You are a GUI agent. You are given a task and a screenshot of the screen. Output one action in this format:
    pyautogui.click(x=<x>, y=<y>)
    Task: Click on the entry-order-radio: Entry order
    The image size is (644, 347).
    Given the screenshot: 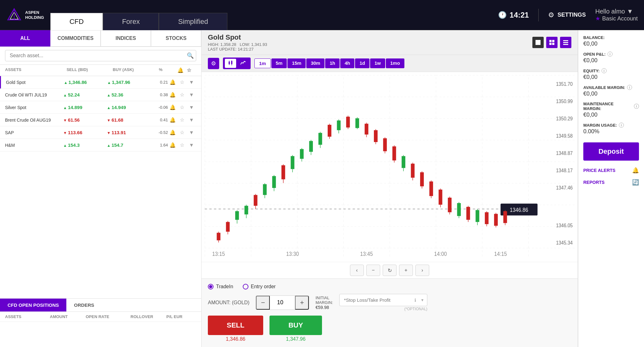 What is the action you would take?
    pyautogui.click(x=259, y=287)
    